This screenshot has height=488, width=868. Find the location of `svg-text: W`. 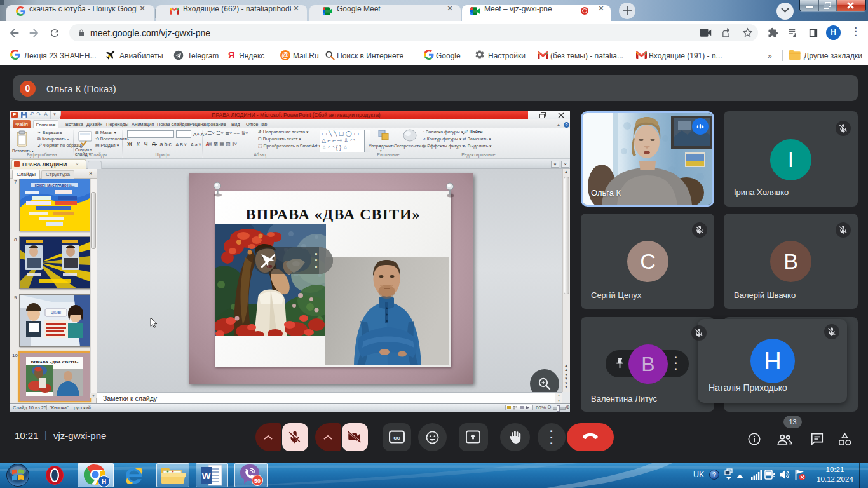

svg-text: W is located at coordinates (206, 475).